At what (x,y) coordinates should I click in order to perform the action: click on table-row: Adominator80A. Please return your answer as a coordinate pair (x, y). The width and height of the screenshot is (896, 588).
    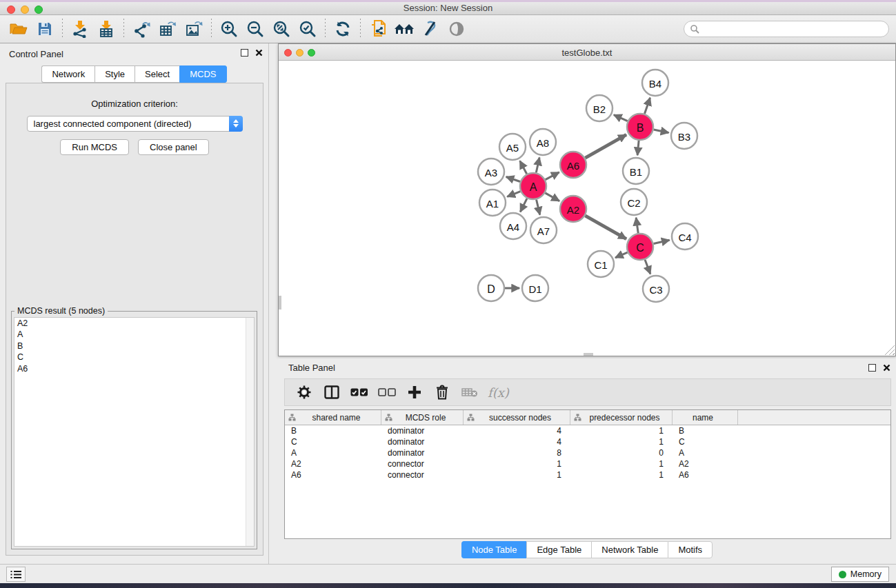
    Looking at the image, I should click on (588, 453).